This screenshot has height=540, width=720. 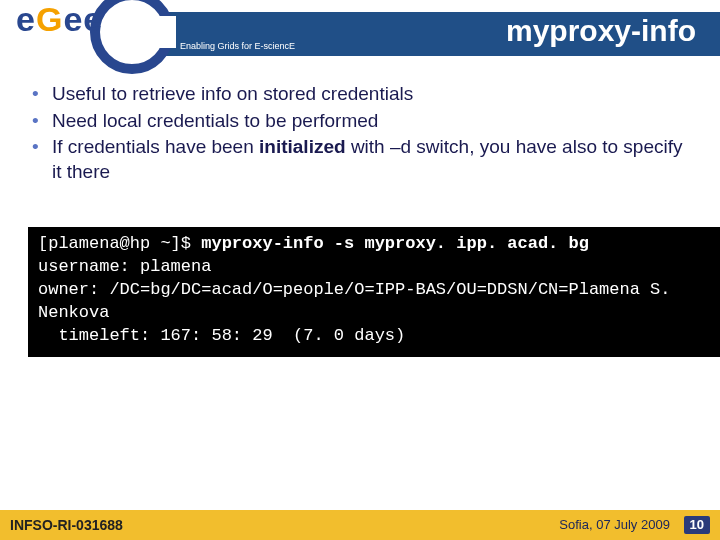 What do you see at coordinates (215, 120) in the screenshot?
I see `bullet-text: Need local credentials to be performed` at bounding box center [215, 120].